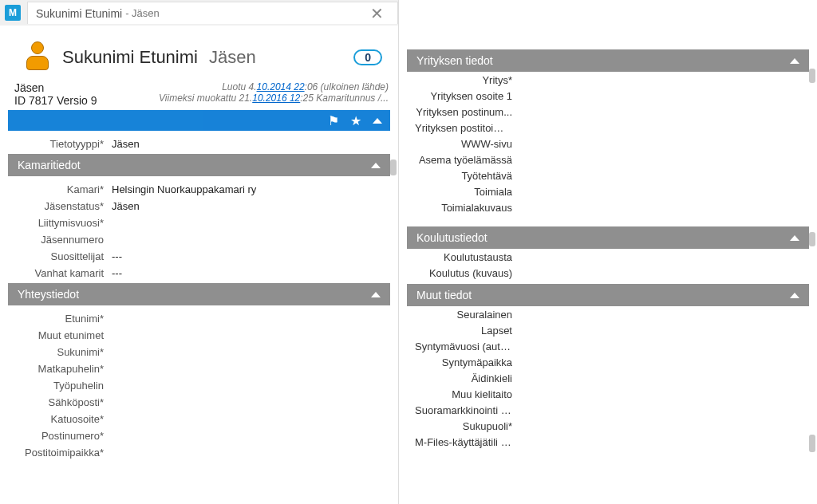  Describe the element at coordinates (608, 128) in the screenshot. I see `row-yrityksen-postitoimi: Yrityksen postitoimi...` at that location.